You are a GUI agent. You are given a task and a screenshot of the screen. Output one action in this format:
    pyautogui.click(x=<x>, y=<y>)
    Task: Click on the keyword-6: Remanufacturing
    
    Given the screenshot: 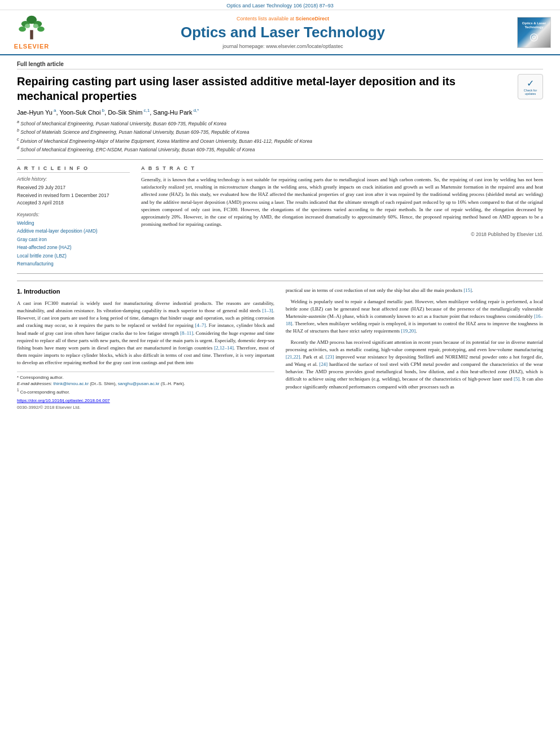 What is the action you would take?
    pyautogui.click(x=73, y=264)
    